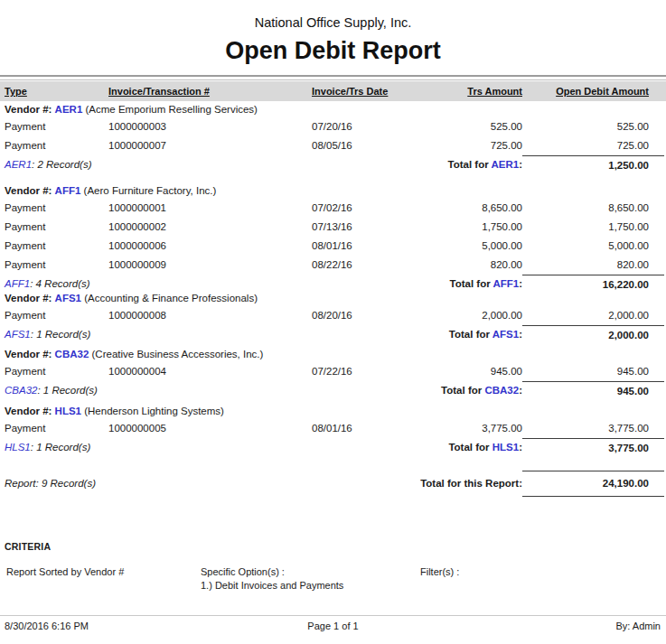  Describe the element at coordinates (333, 23) in the screenshot. I see `company-name: National Office Supply, Inc.` at that location.